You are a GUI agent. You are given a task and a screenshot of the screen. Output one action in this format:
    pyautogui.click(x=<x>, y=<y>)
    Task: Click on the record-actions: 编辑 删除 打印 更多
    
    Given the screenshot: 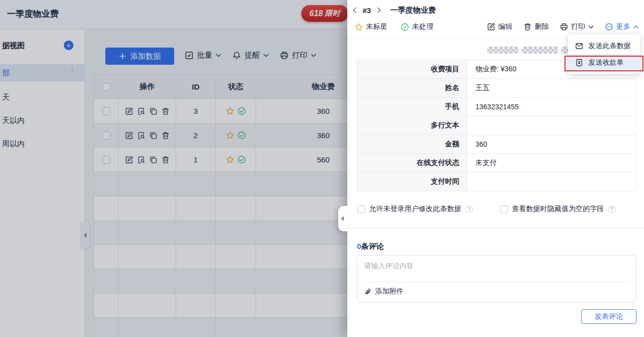 What is the action you would take?
    pyautogui.click(x=563, y=27)
    